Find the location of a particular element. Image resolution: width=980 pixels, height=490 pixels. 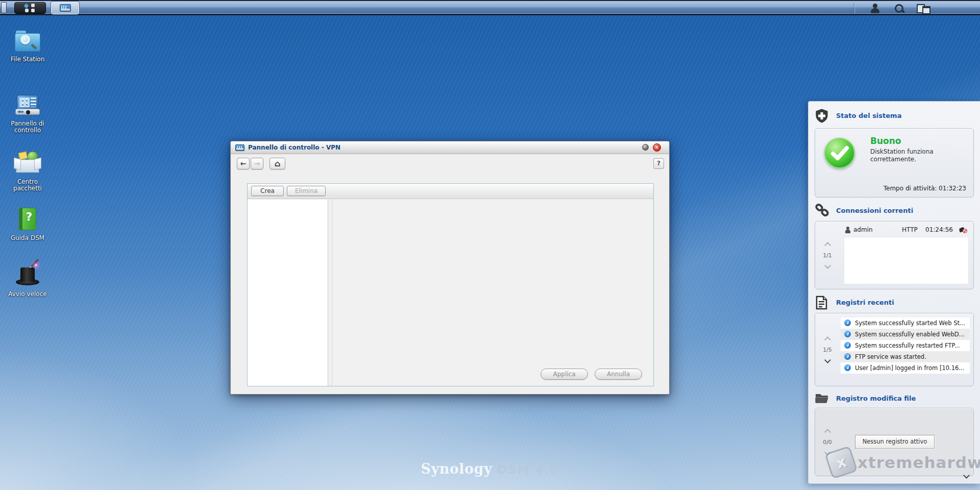

widget-title: Registri recenti is located at coordinates (865, 302).